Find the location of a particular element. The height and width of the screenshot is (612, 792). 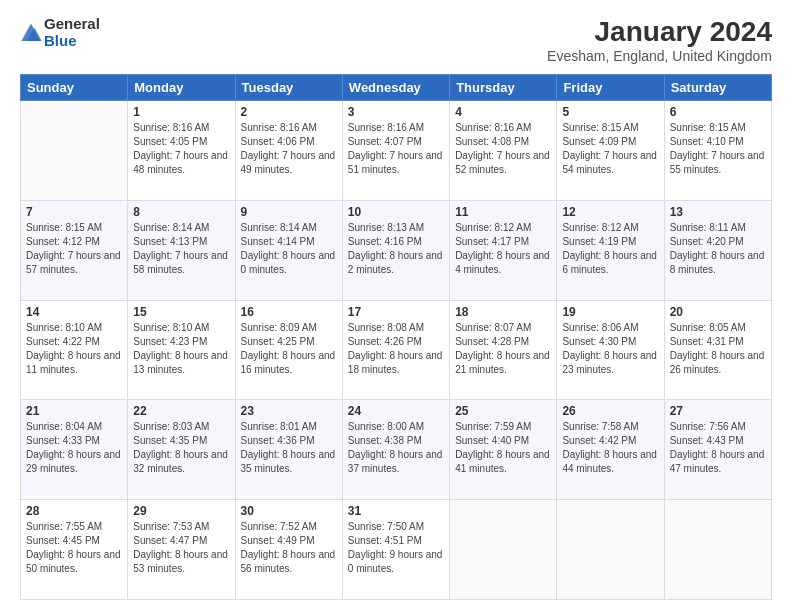

daylight-text: Daylight: 8 hours and 35 minutes. is located at coordinates (288, 462).